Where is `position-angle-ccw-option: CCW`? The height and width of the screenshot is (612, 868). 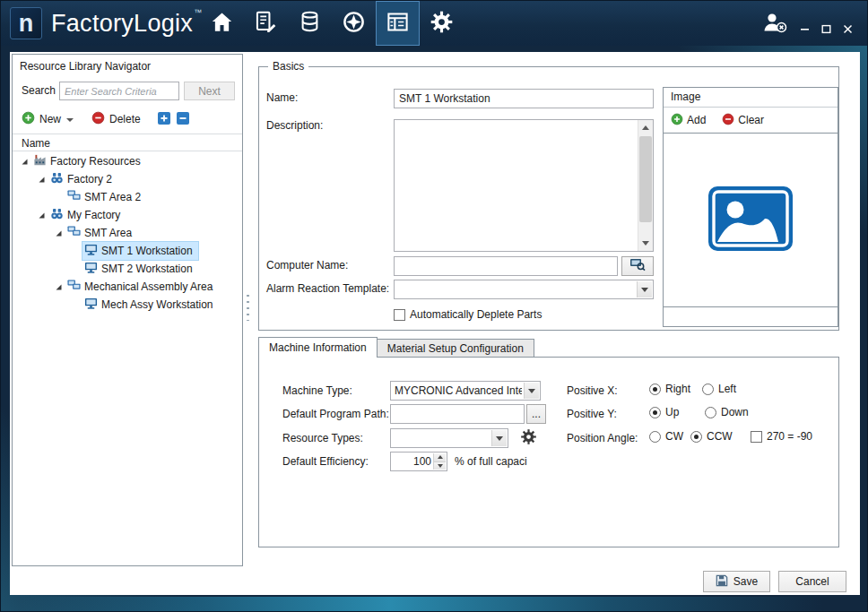 position-angle-ccw-option: CCW is located at coordinates (712, 436).